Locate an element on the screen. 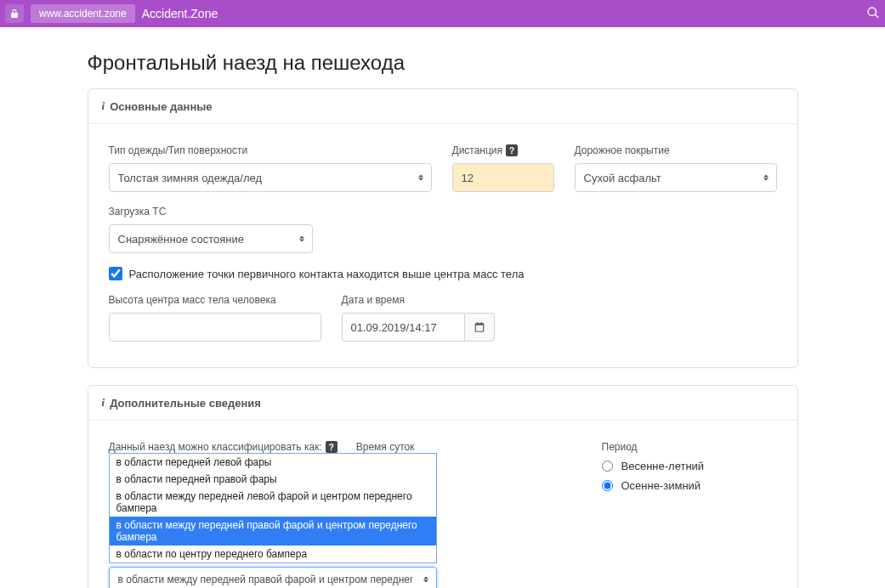 This screenshot has width=885, height=588. classify-option: в области по центру переднего бампера is located at coordinates (273, 554).